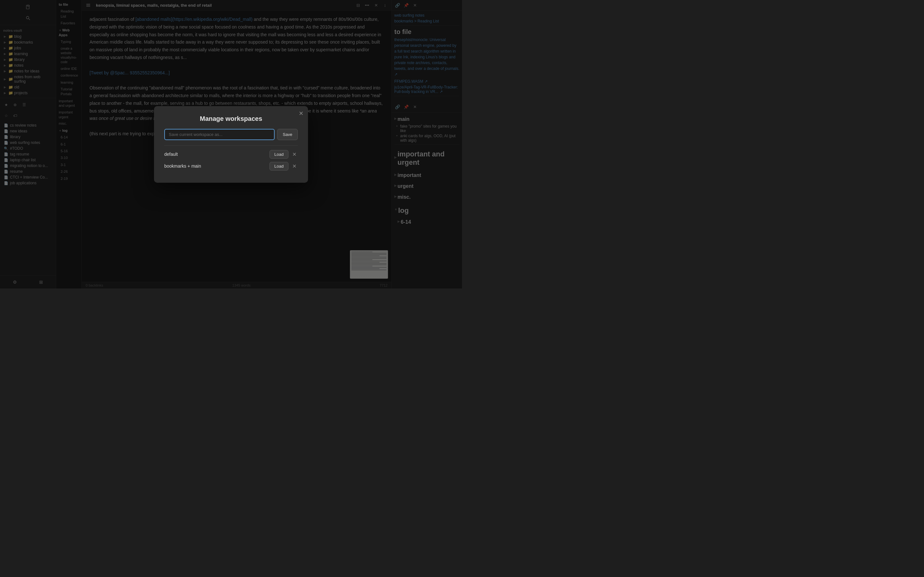 This screenshot has height=577, width=924. What do you see at coordinates (279, 154) in the screenshot?
I see `workspace-load-default-button: Load` at bounding box center [279, 154].